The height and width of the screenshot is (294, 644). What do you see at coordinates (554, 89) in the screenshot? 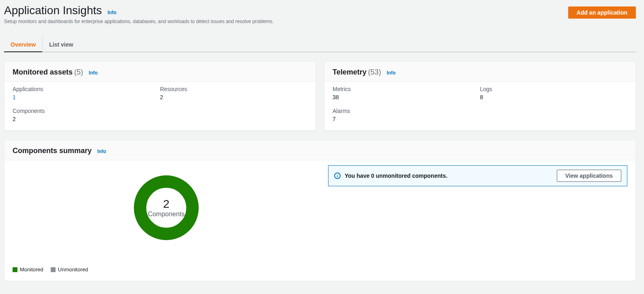
I see `logs-label: Logs` at bounding box center [554, 89].